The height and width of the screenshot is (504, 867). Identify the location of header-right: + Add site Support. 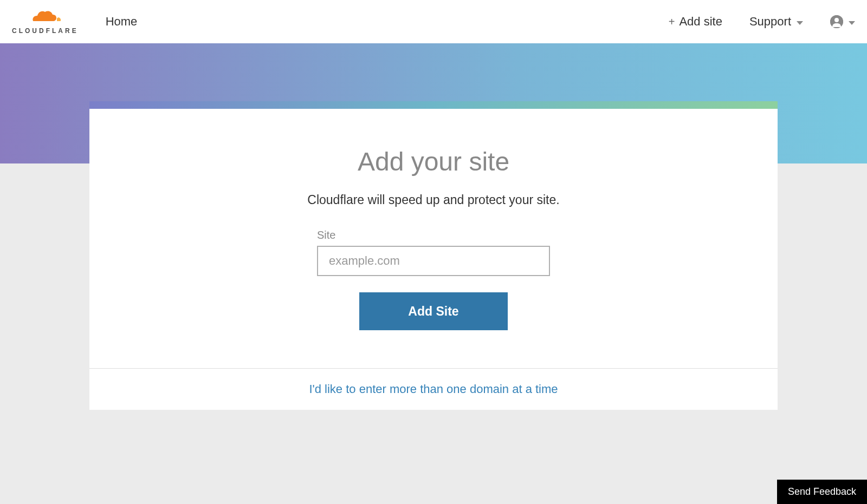
(762, 22).